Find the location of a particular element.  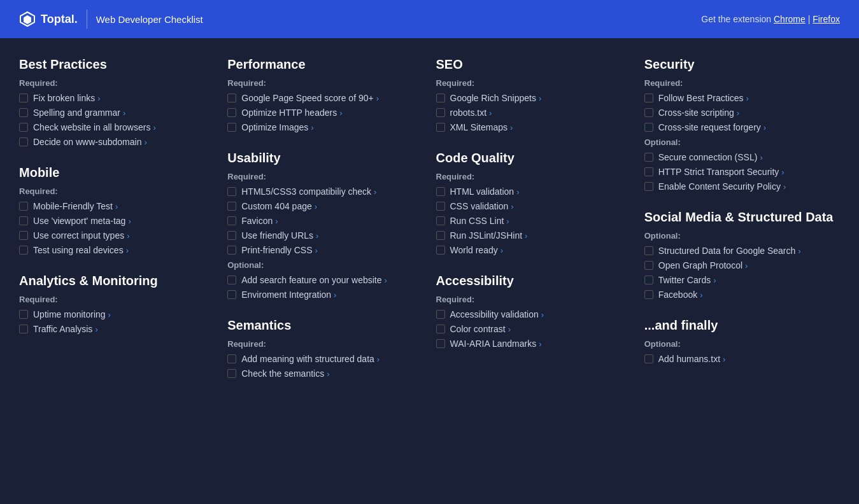

list-item: Test using real devices › is located at coordinates (117, 250).